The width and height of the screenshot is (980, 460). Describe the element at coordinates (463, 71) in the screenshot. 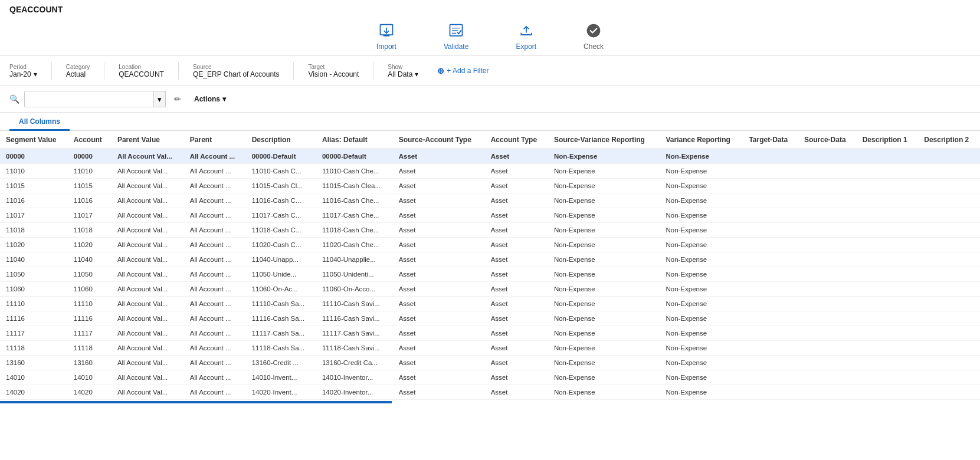

I see `add-filter-button: ⊕ + Add a Filter` at that location.